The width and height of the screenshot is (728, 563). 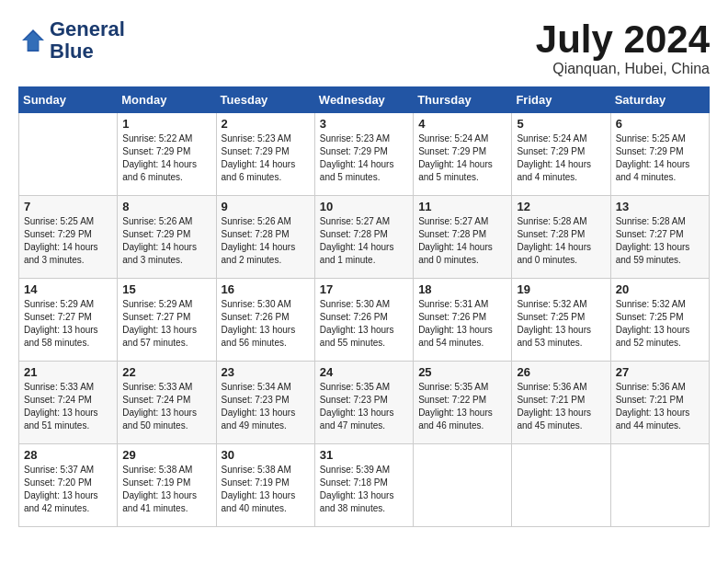 What do you see at coordinates (364, 206) in the screenshot?
I see `day-number: 10` at bounding box center [364, 206].